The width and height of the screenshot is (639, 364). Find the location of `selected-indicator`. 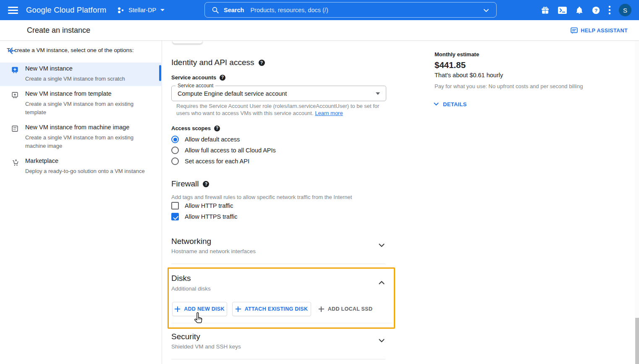

selected-indicator is located at coordinates (160, 73).